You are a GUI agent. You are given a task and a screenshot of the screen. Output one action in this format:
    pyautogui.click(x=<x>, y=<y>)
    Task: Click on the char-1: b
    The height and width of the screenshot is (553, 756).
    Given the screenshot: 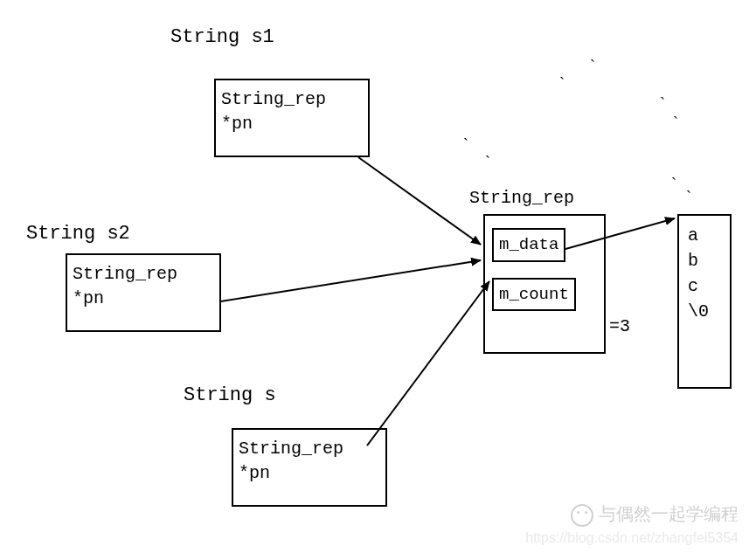 What is the action you would take?
    pyautogui.click(x=704, y=260)
    